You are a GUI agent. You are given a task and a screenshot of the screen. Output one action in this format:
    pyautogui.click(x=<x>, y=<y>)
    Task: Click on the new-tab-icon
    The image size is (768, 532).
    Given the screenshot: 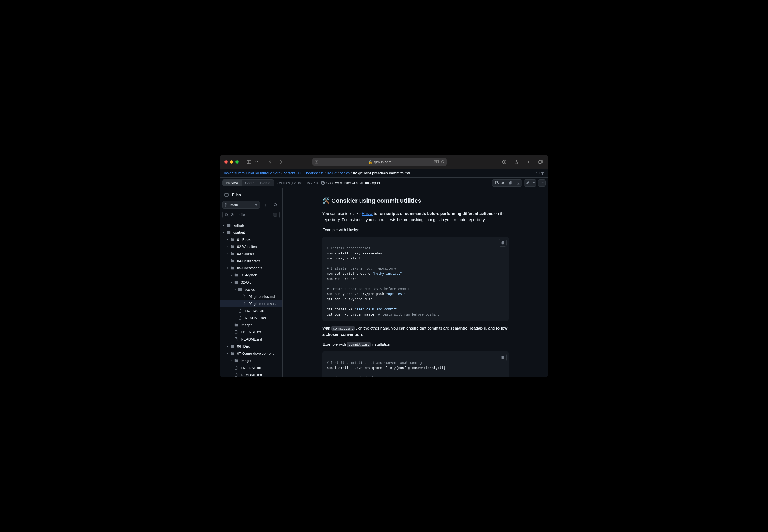 What is the action you would take?
    pyautogui.click(x=529, y=162)
    